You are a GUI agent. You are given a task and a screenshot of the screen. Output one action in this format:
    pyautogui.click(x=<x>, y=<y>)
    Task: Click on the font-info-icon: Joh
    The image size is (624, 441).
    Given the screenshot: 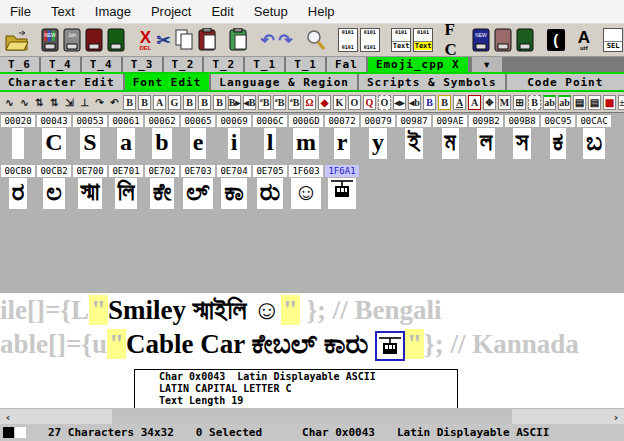 What is the action you would take?
    pyautogui.click(x=72, y=40)
    